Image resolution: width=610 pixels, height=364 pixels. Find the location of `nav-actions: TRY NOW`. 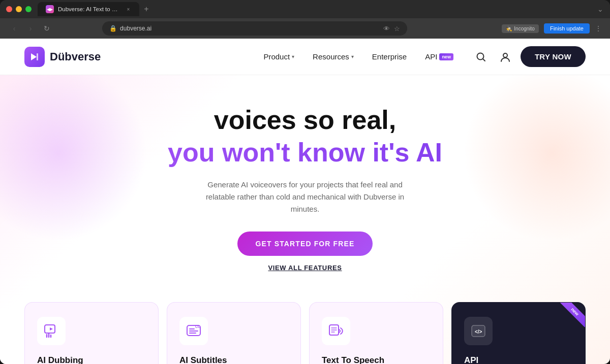

nav-actions: TRY NOW is located at coordinates (529, 57).